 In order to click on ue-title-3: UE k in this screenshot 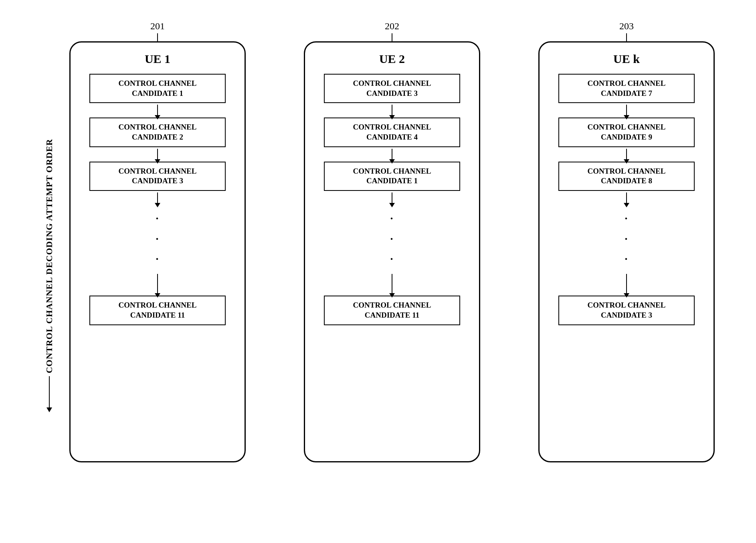, I will do `click(627, 59)`.